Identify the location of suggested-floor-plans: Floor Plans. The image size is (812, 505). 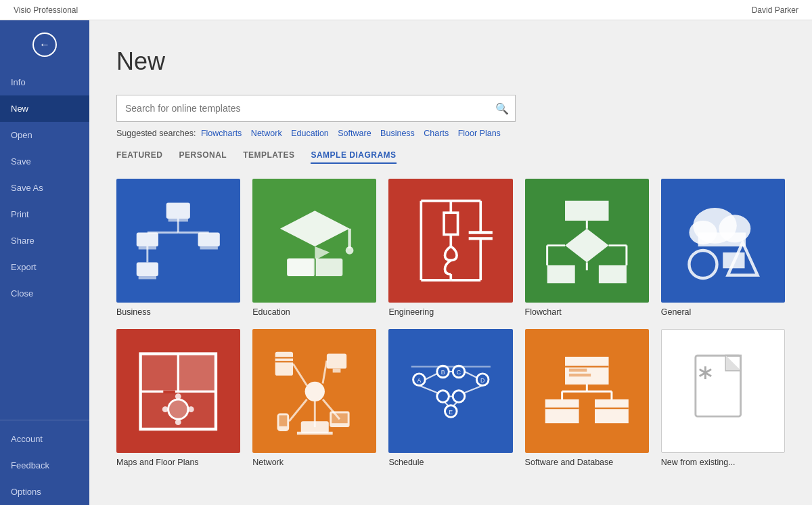
(479, 133).